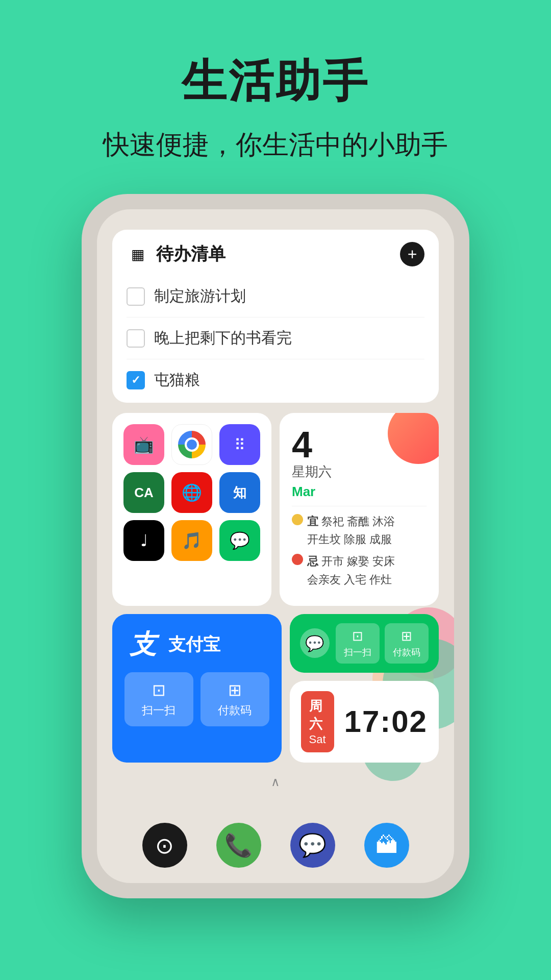 The height and width of the screenshot is (980, 551). Describe the element at coordinates (358, 643) in the screenshot. I see `wechat-scan-button: ⊡ 扫一扫` at that location.